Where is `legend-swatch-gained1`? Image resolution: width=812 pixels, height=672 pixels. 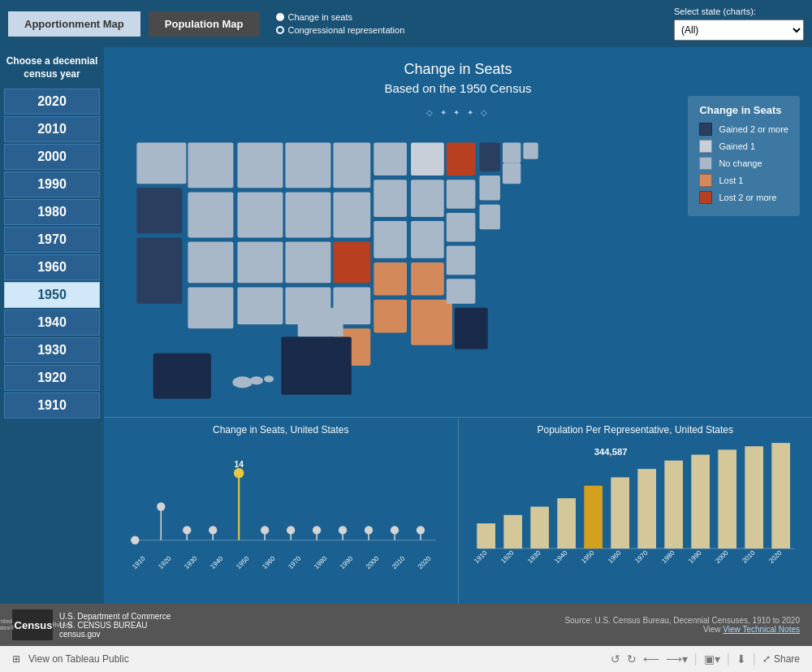
legend-swatch-gained1 is located at coordinates (706, 146).